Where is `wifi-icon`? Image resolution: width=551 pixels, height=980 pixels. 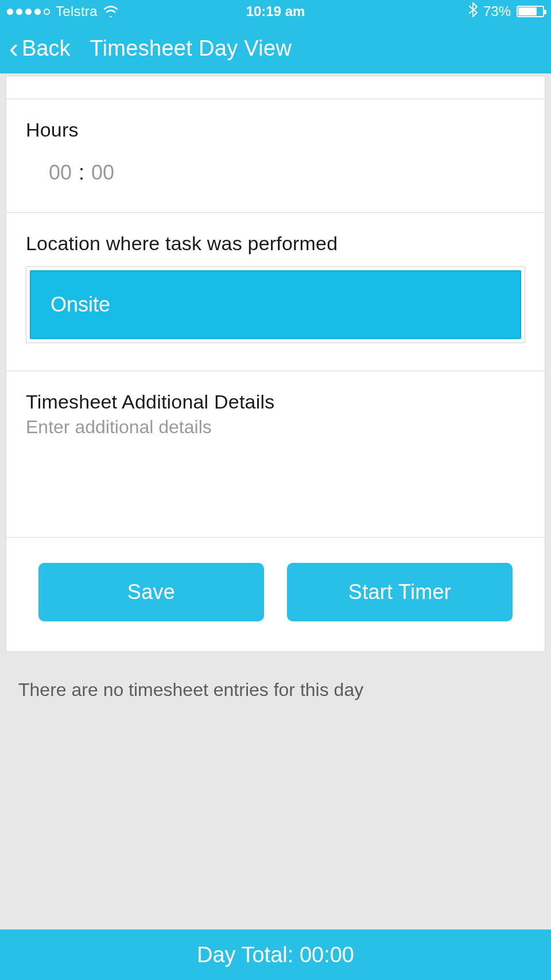 wifi-icon is located at coordinates (111, 11).